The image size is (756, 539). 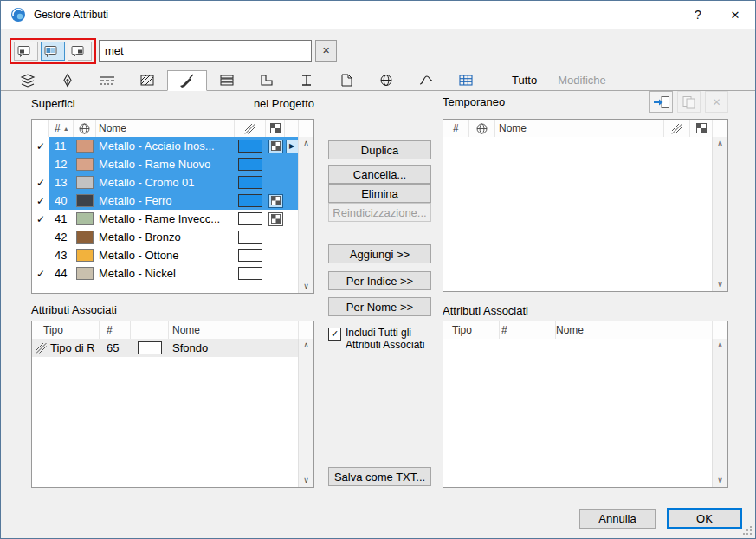 I want to click on annulla-button: Annulla, so click(x=617, y=518).